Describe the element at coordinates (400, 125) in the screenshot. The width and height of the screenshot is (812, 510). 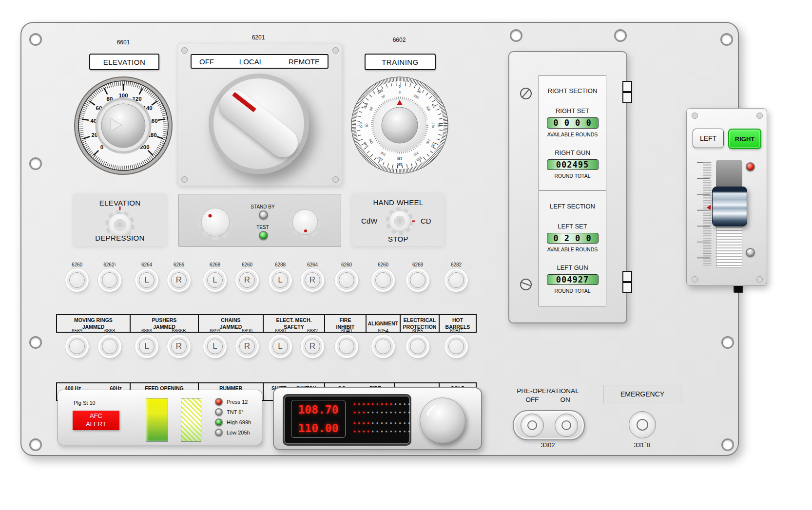
I see `training-dial-knob` at that location.